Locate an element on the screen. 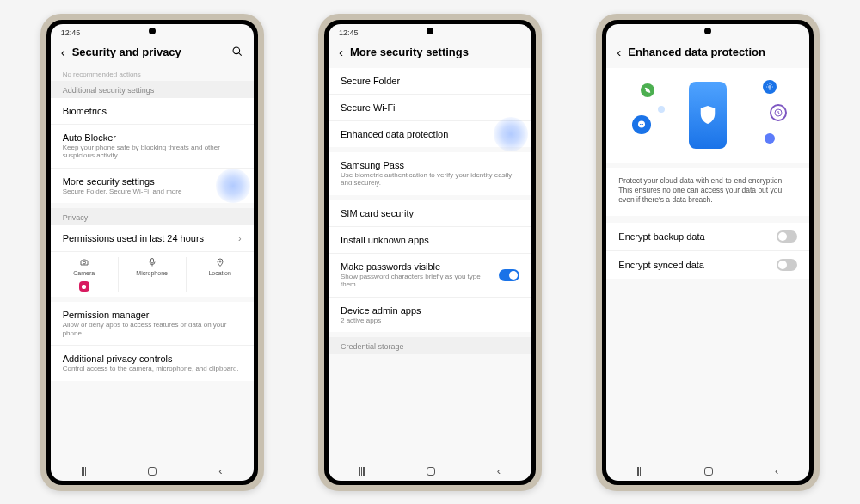 This screenshot has width=860, height=504. card-encrypt: Encrypt backup data Encrypt synced data is located at coordinates (708, 251).